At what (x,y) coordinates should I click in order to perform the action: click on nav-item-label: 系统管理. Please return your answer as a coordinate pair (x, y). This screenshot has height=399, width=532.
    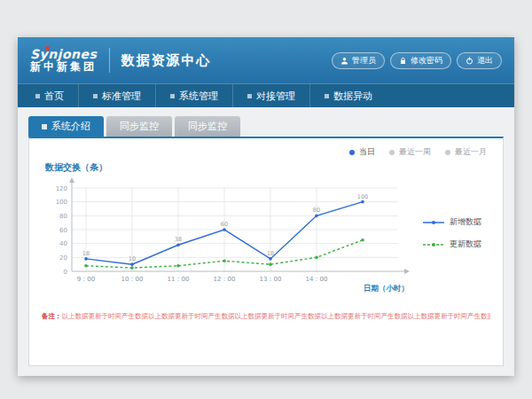
    Looking at the image, I should click on (199, 96).